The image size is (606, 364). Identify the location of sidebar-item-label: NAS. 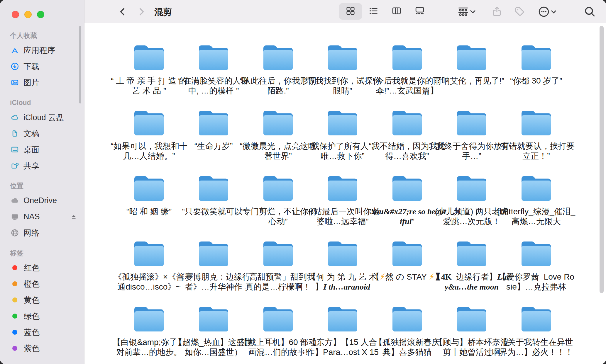
(32, 217).